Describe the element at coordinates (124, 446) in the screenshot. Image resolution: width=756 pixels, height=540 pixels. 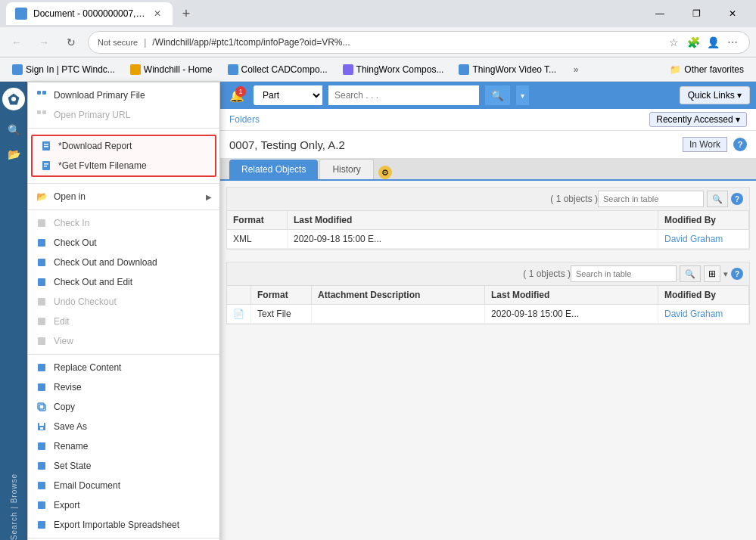
I see `rename-item: Rename` at that location.